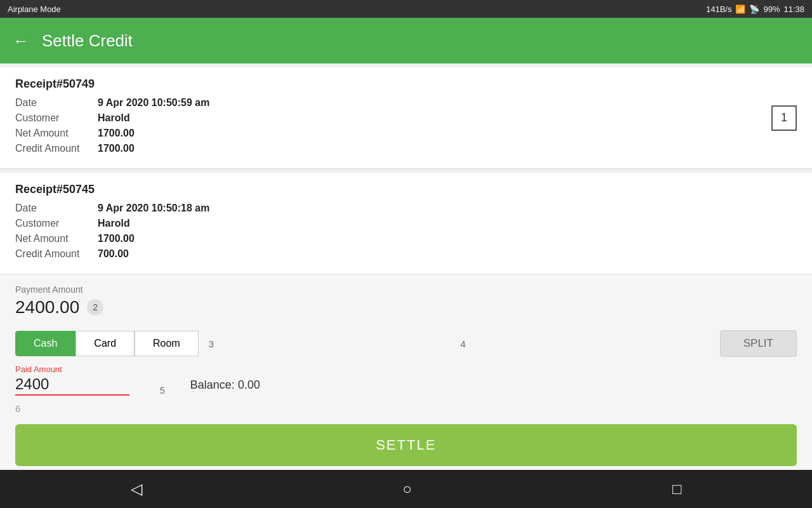 Image resolution: width=812 pixels, height=508 pixels. I want to click on net-label-1: Net Amount, so click(56, 133).